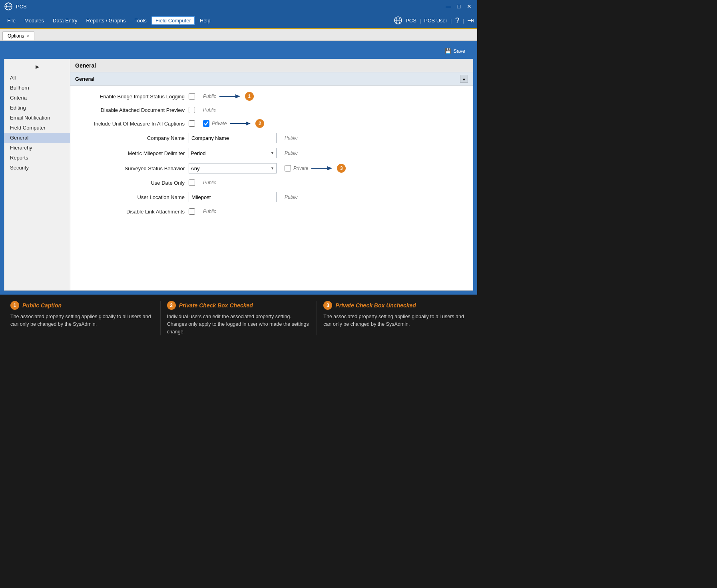 The width and height of the screenshot is (717, 588). I want to click on menu-file: File, so click(11, 21).